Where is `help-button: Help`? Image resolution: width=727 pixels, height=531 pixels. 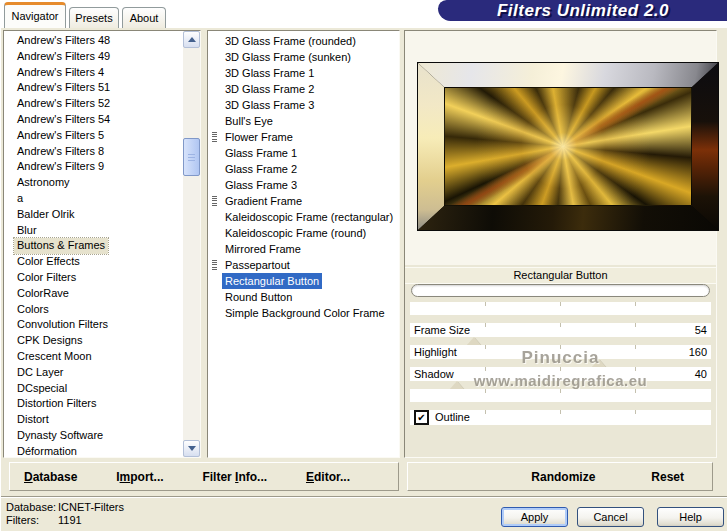 help-button: Help is located at coordinates (690, 517).